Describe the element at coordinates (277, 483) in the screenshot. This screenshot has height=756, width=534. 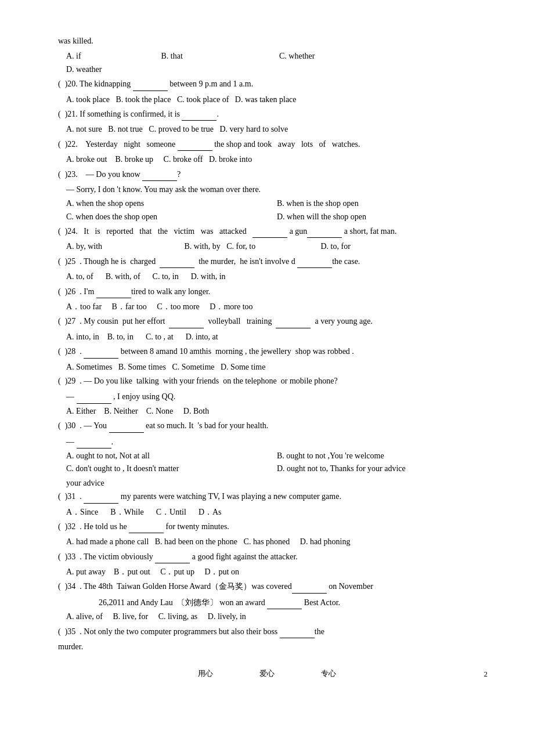
I see `q30-d-continuation: your advice` at that location.